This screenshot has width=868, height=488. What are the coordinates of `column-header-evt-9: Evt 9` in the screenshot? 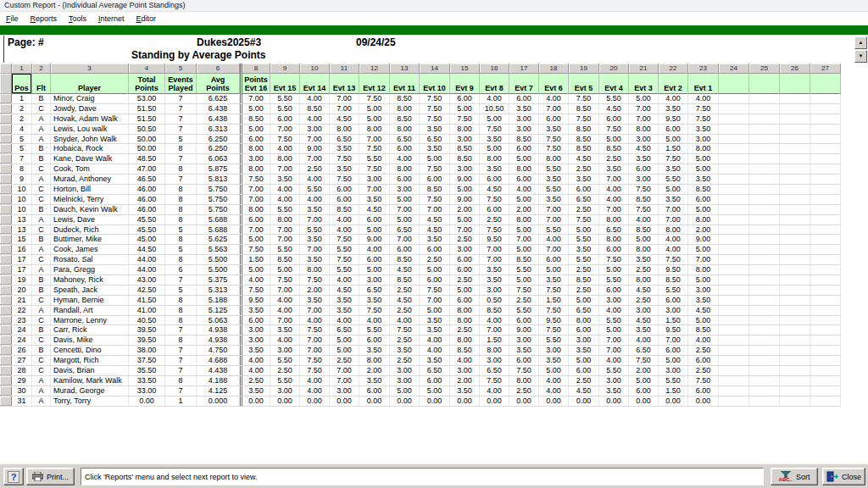 It's located at (465, 84).